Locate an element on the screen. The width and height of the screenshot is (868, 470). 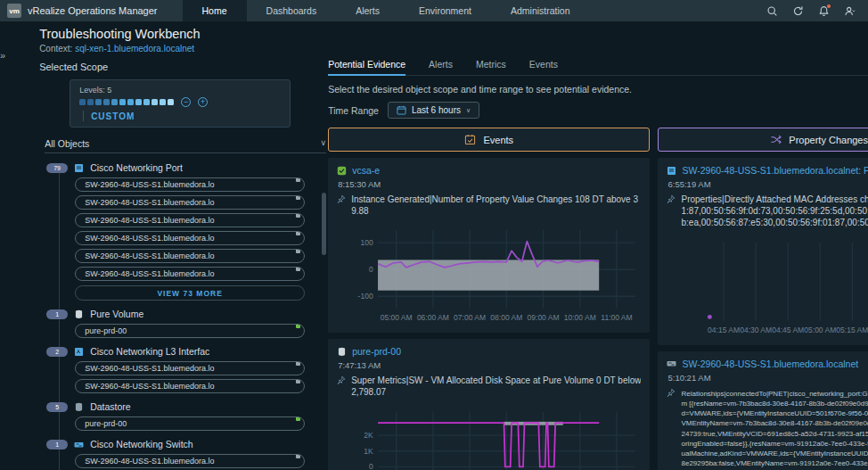
evidence-description: Select the desired object scope and time… is located at coordinates (598, 89).